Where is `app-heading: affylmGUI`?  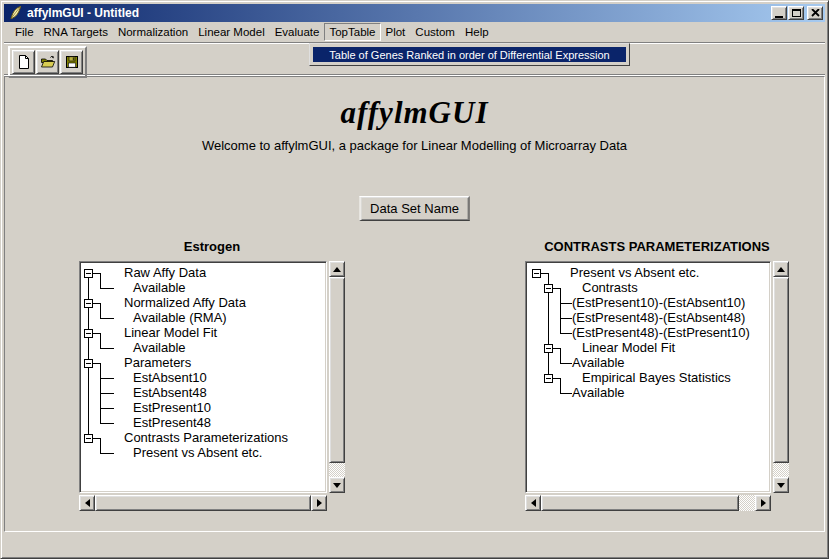
app-heading: affylmGUI is located at coordinates (414, 113).